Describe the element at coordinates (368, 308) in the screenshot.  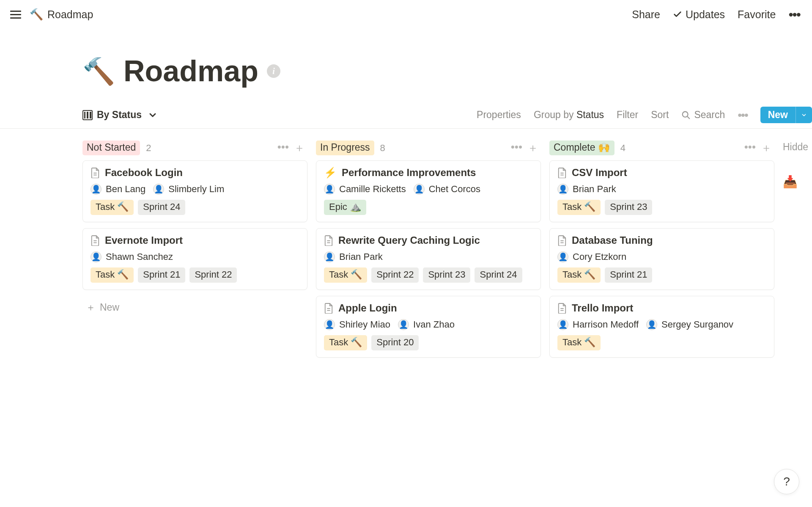
I see `card-title: Apple Login` at that location.